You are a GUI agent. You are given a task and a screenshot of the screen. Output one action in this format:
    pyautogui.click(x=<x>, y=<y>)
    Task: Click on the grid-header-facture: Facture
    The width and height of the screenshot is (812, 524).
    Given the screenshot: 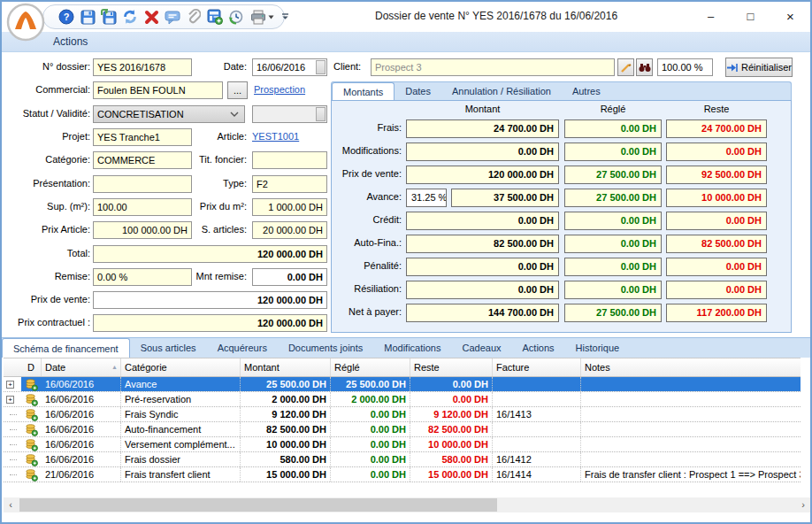 What is the action you would take?
    pyautogui.click(x=537, y=367)
    